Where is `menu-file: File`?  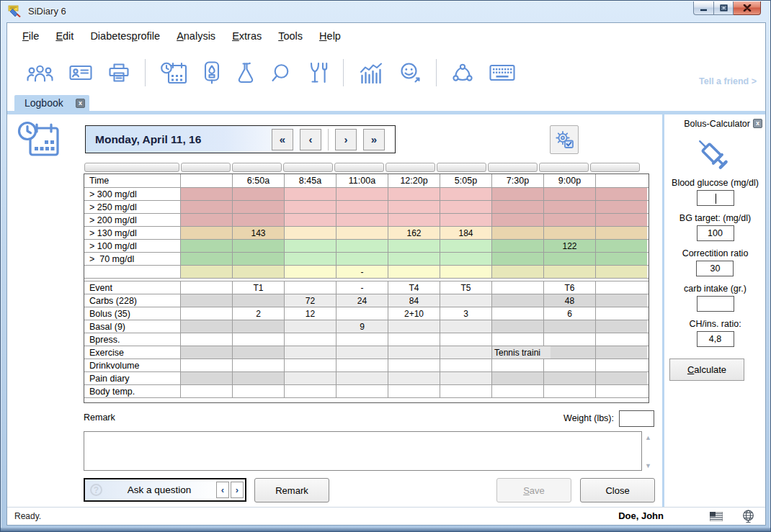
menu-file: File is located at coordinates (30, 36).